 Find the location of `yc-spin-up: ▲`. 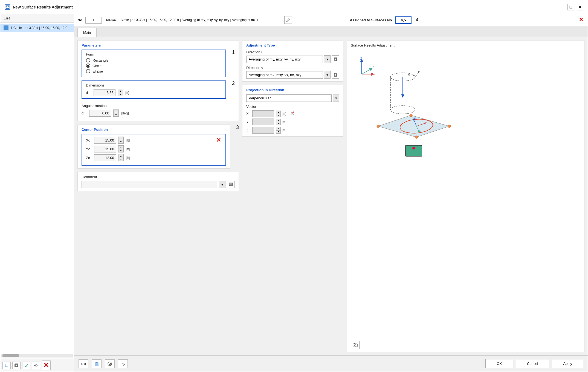

yc-spin-up: ▲ is located at coordinates (121, 147).